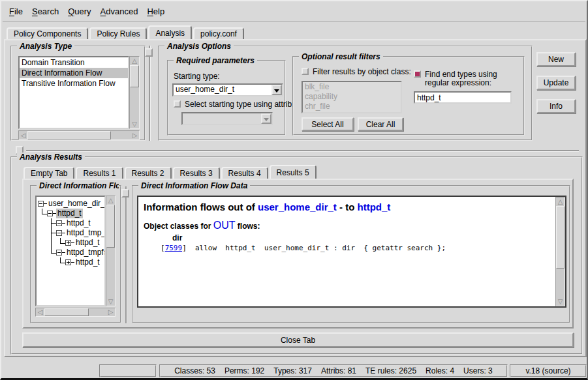 This screenshot has width=588, height=380. I want to click on tree-node-label: user_home_dir_t, so click(76, 203).